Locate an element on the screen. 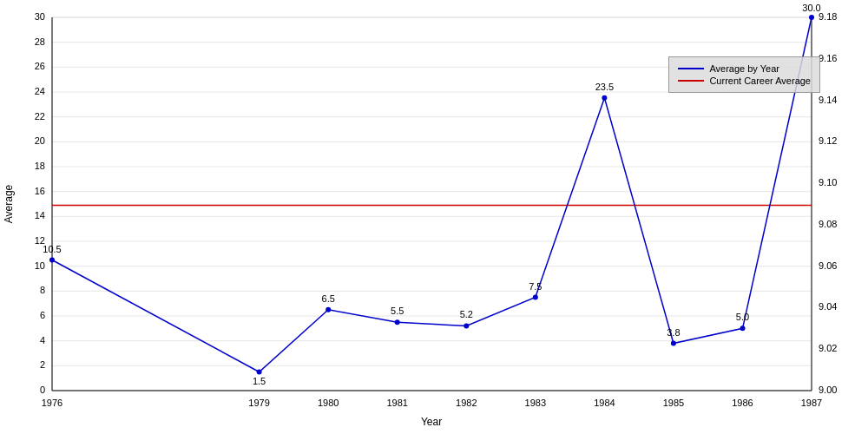 The width and height of the screenshot is (868, 434). y-tick-28: 28 is located at coordinates (40, 42).